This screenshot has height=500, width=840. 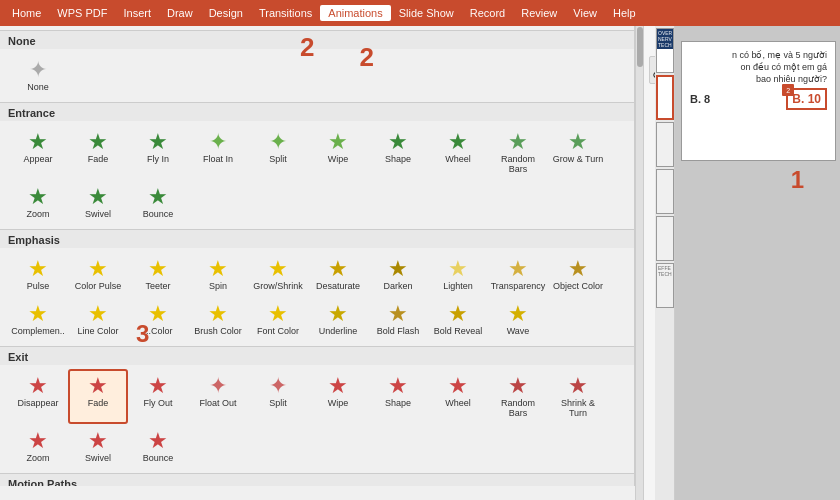 I want to click on menu-record: Record, so click(x=488, y=13).